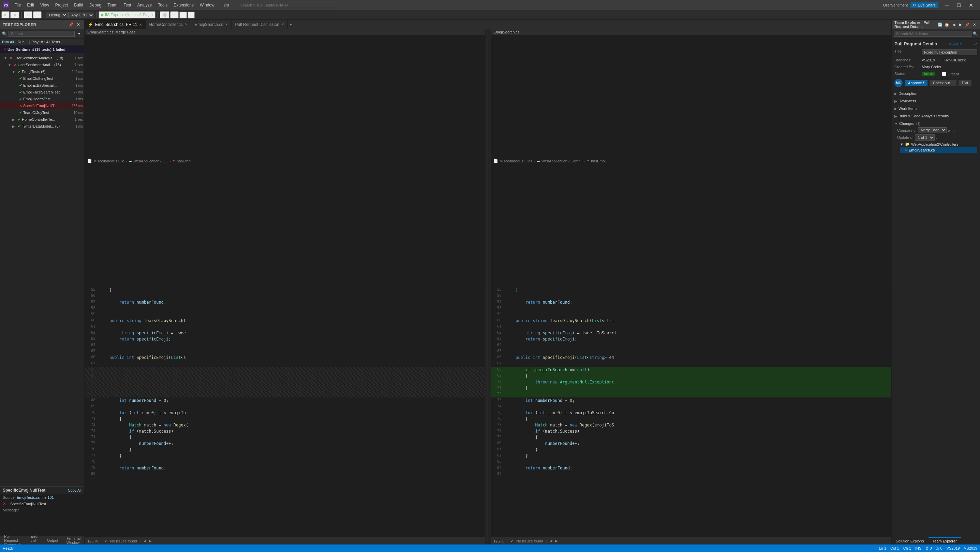  Describe the element at coordinates (30, 5) in the screenshot. I see `menu-edit: Edit` at that location.